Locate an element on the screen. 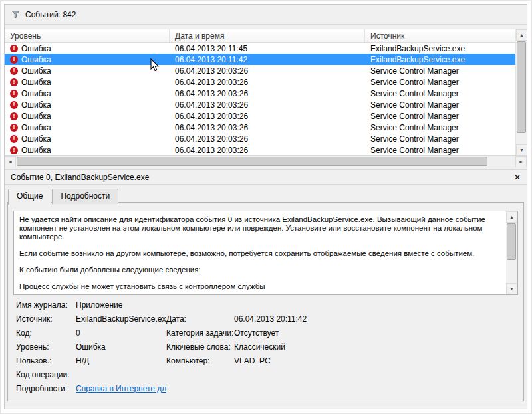 This screenshot has width=532, height=414. field-label: Имя журнала: is located at coordinates (46, 306).